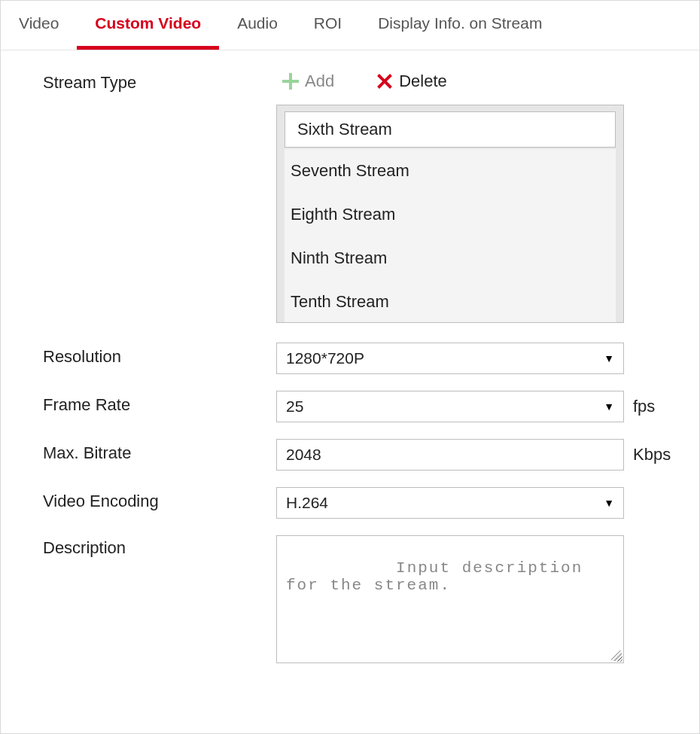 Image resolution: width=700 pixels, height=734 pixels. I want to click on tab-roi: ROI, so click(328, 26).